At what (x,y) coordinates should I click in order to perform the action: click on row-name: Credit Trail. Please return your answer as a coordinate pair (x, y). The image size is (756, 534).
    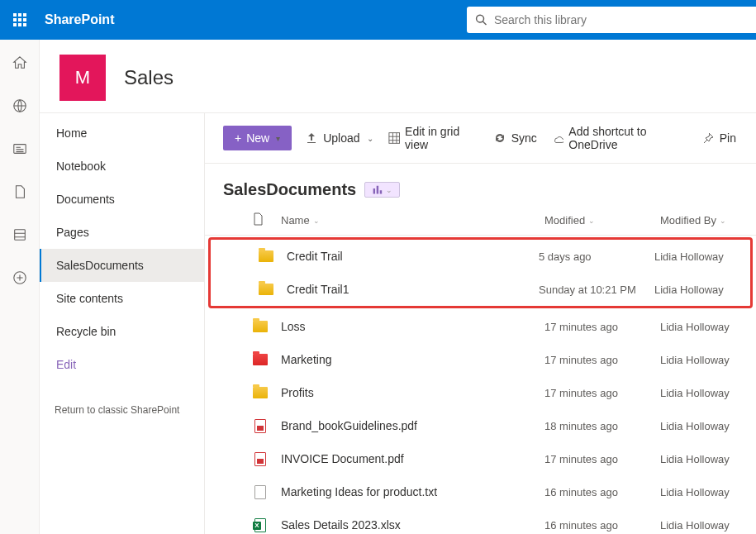
    Looking at the image, I should click on (413, 256).